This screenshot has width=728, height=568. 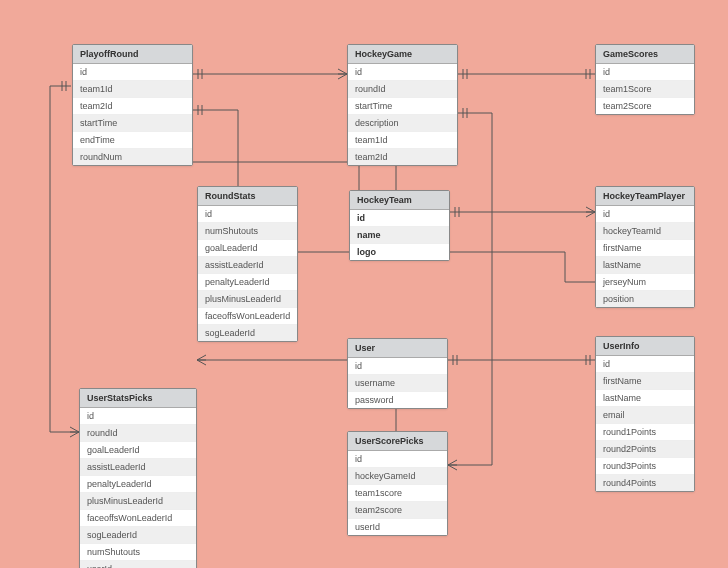 What do you see at coordinates (645, 414) in the screenshot?
I see `entity-user-info: UserInfo id firstName lastName email rou…` at bounding box center [645, 414].